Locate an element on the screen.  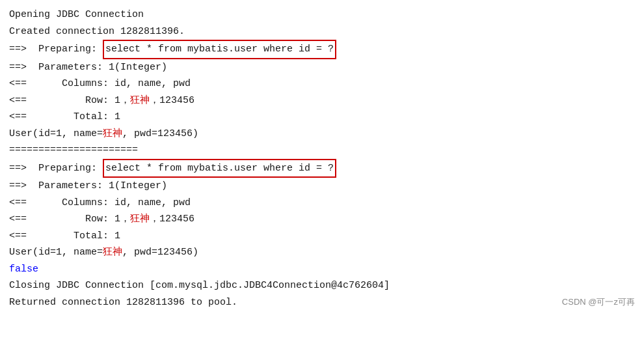
line-preparing-2: ==> Preparing: select * from mybatis.use… is located at coordinates (322, 169).